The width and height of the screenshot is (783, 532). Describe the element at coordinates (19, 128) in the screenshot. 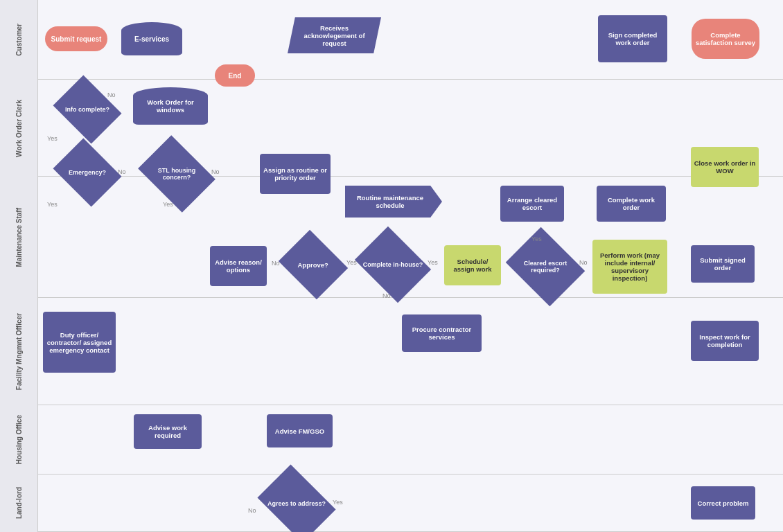

I see `lane-label-work-order-clerk: Work Order Clerk` at that location.